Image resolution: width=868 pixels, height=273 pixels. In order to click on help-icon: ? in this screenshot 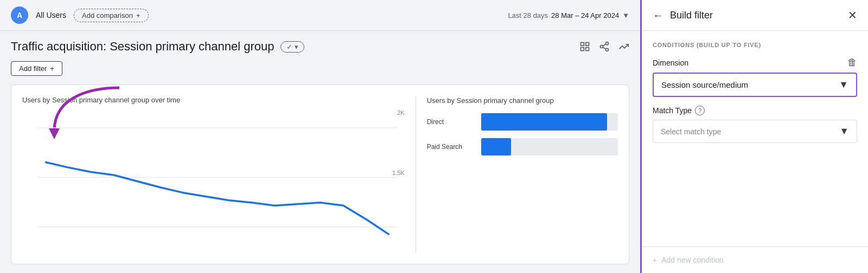, I will do `click(700, 110)`.